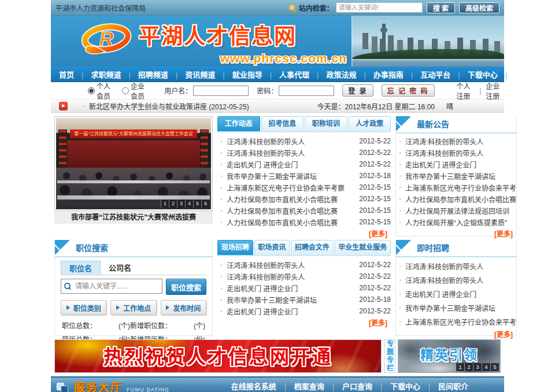 Image resolution: width=555 pixels, height=392 pixels. What do you see at coordinates (165, 204) in the screenshot?
I see `photo-pager-item: 1` at bounding box center [165, 204].